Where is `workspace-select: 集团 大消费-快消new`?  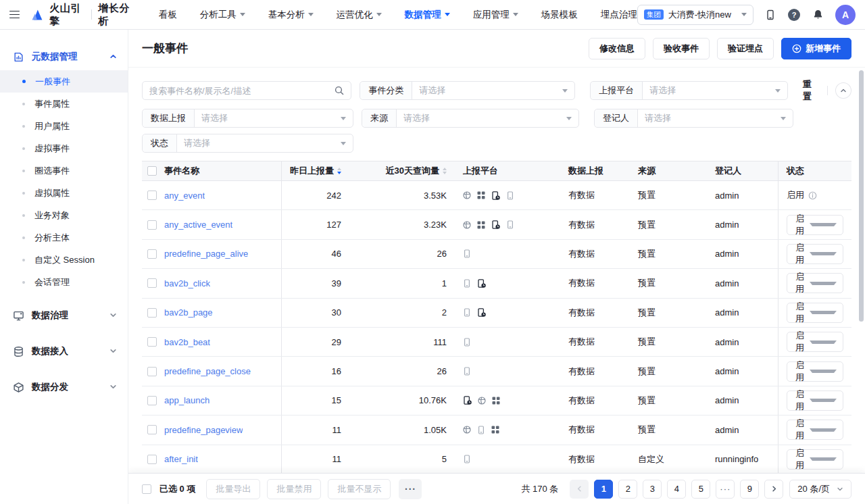
workspace-select: 集团 大消费-快消new is located at coordinates (695, 15).